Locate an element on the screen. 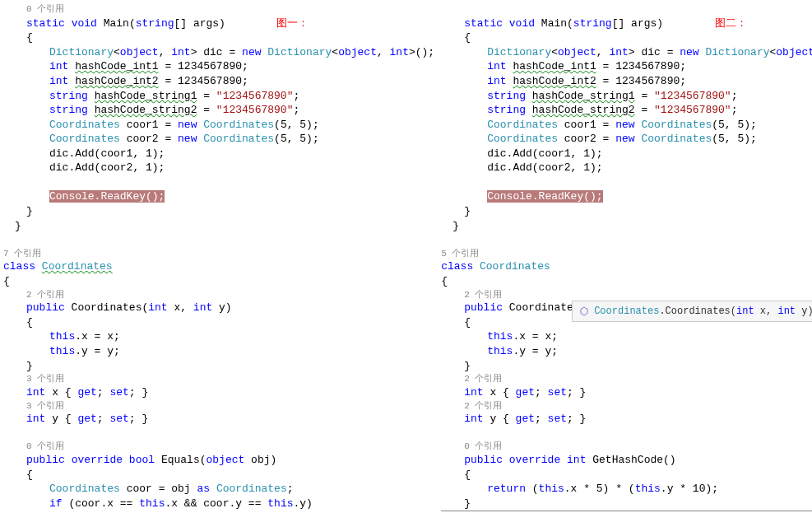 This screenshot has height=513, width=812. code-line: Coordinates coor = obj as Coordinates; is located at coordinates (219, 489).